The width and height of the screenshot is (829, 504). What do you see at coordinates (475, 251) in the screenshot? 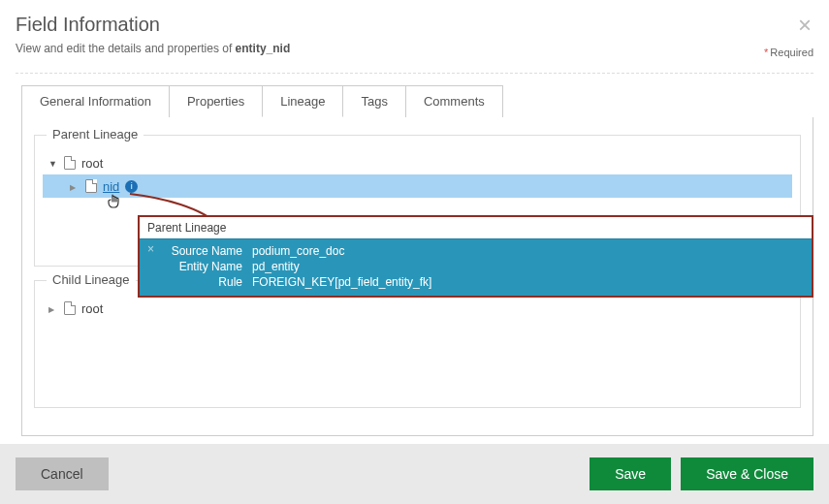
I see `popup-row: Source Name podium_core_doc` at bounding box center [475, 251].